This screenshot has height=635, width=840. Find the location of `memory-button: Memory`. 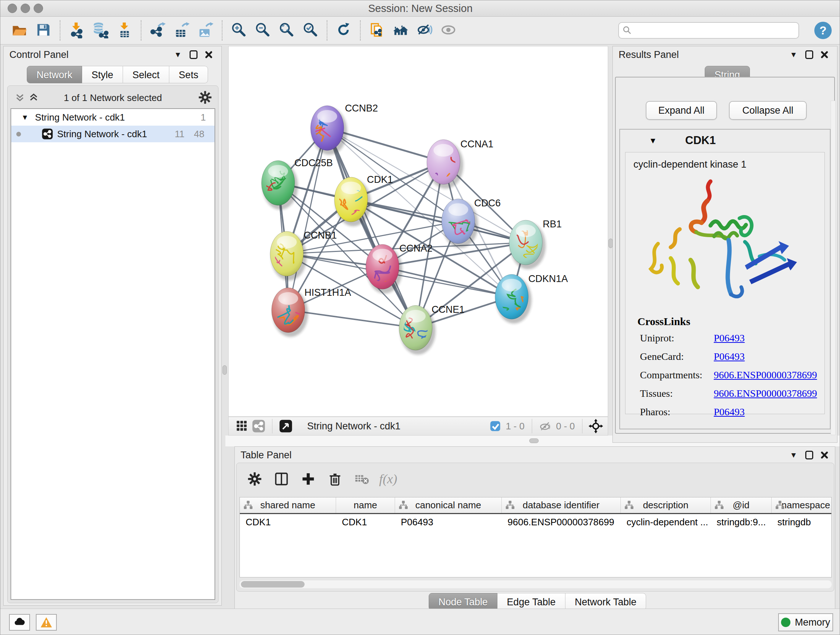

memory-button: Memory is located at coordinates (806, 622).